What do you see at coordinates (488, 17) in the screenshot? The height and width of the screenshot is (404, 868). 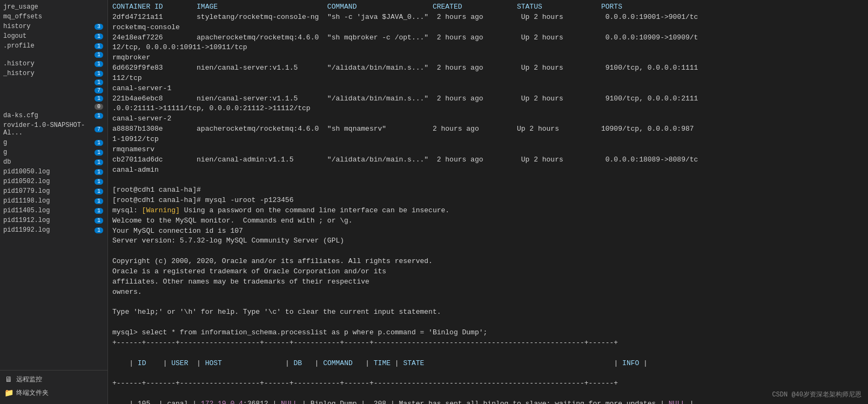 I see `docker-row-1: 2dfd47121a11 styletang/rocketmq-console-…` at bounding box center [488, 17].